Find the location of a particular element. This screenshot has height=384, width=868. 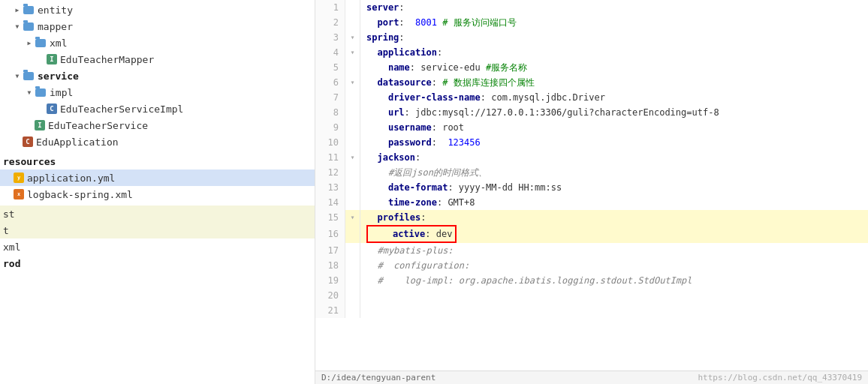

tree-resources-label: resources is located at coordinates (158, 161).